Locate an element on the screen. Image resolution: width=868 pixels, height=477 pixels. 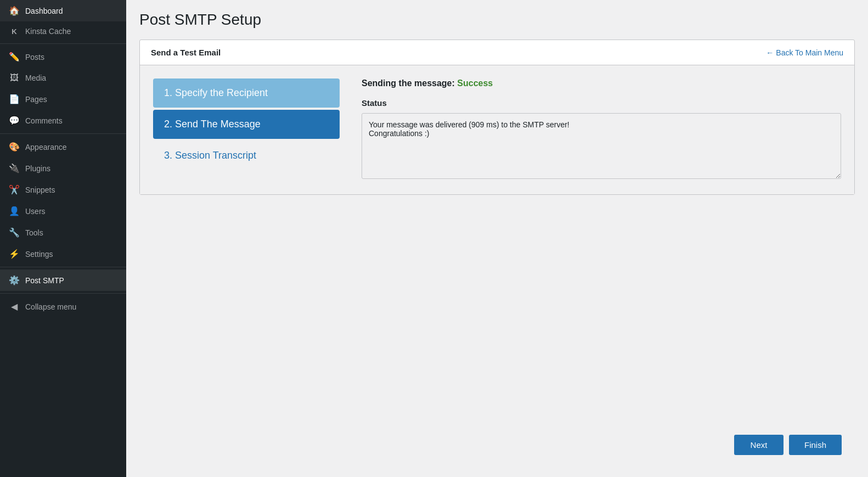
sidebar-item-label: Appearance is located at coordinates (46, 147).